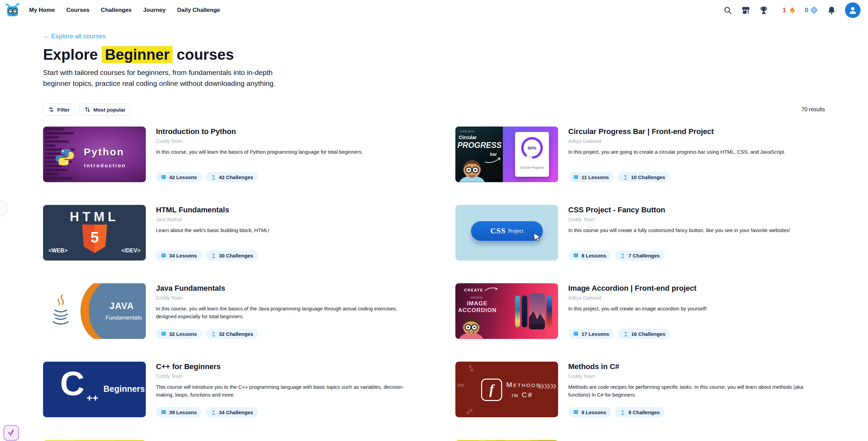  What do you see at coordinates (183, 177) in the screenshot?
I see `lessons-label: 42 Lessons` at bounding box center [183, 177].